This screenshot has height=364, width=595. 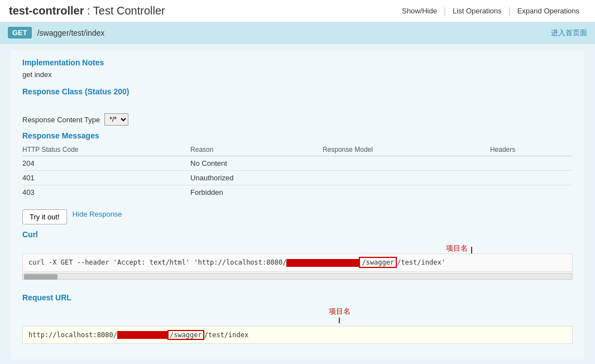 What do you see at coordinates (71, 33) in the screenshot?
I see `endpoint-path: /swagger/test/index` at bounding box center [71, 33].